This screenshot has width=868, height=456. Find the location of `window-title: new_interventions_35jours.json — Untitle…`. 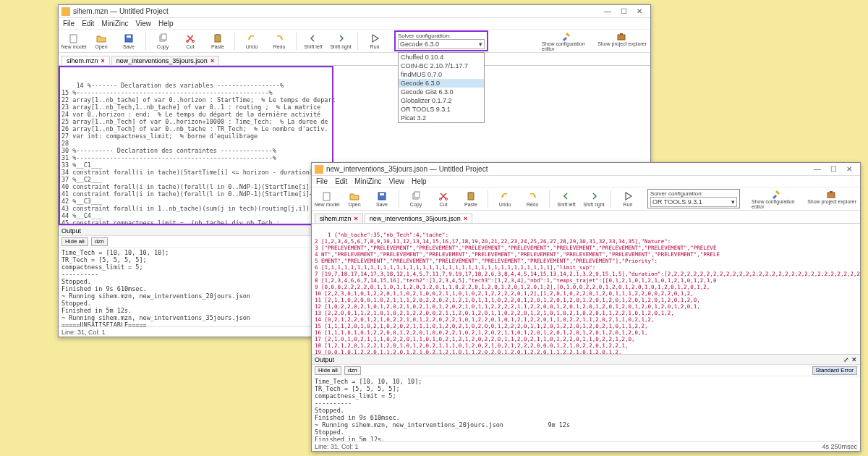

window-title: new_interventions_35jours.json — Untitle… is located at coordinates (407, 169).